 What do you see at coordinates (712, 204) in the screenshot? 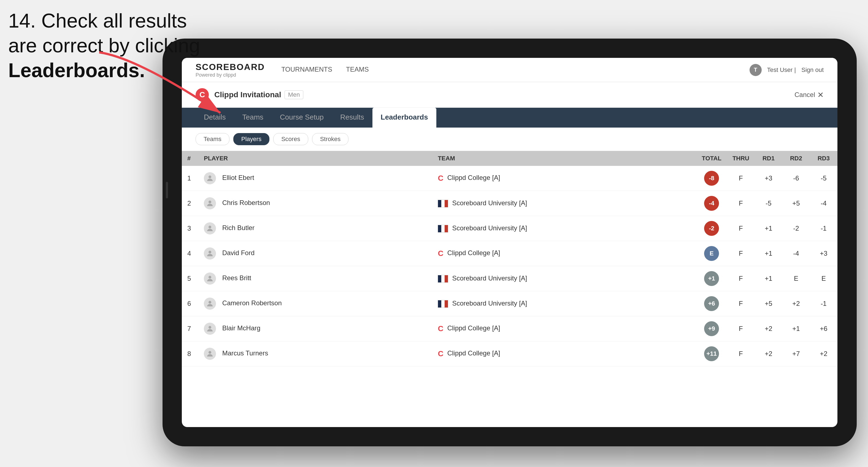
I see `score-badge: -4` at bounding box center [712, 204].